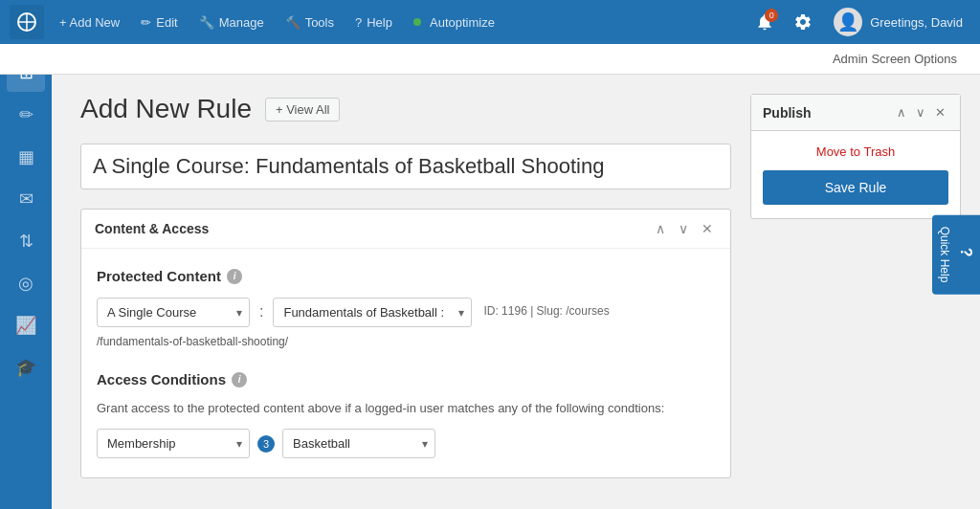 Image resolution: width=980 pixels, height=509 pixels. I want to click on nav-edit: ✏ Edit, so click(159, 23).